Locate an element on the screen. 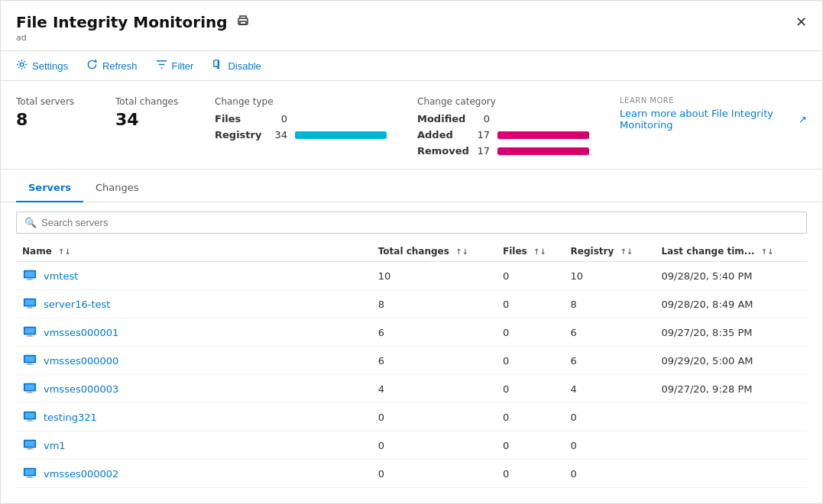 Image resolution: width=823 pixels, height=504 pixels. server-name-link: vmsses000000 is located at coordinates (194, 360).